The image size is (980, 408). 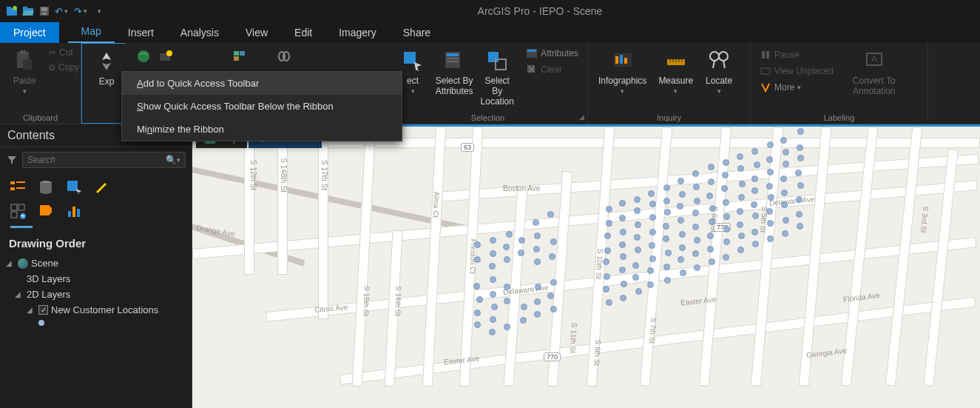 What do you see at coordinates (18, 211) in the screenshot?
I see `list-by-snapping-icon: +` at bounding box center [18, 211].